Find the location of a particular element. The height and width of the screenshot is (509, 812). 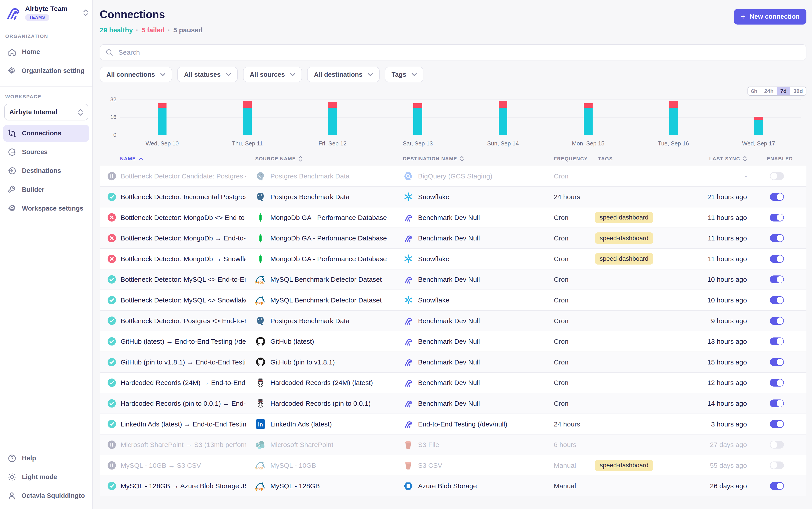

org-header: Airbyte Team TEAMS is located at coordinates (46, 13).